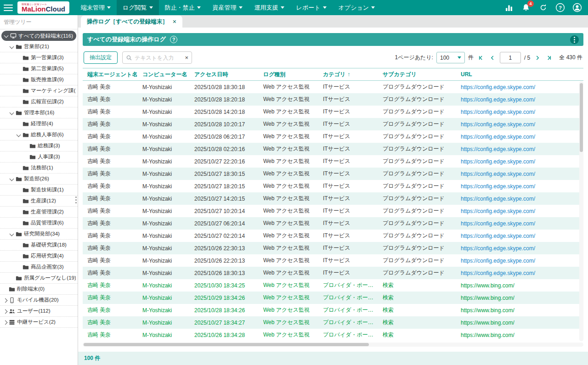 Image resolution: width=588 pixels, height=365 pixels. Describe the element at coordinates (333, 124) in the screenshot. I see `table-row: 吉崎 美奈 M-Yoshizaki 2025/10/28 10:20:17 We…` at that location.